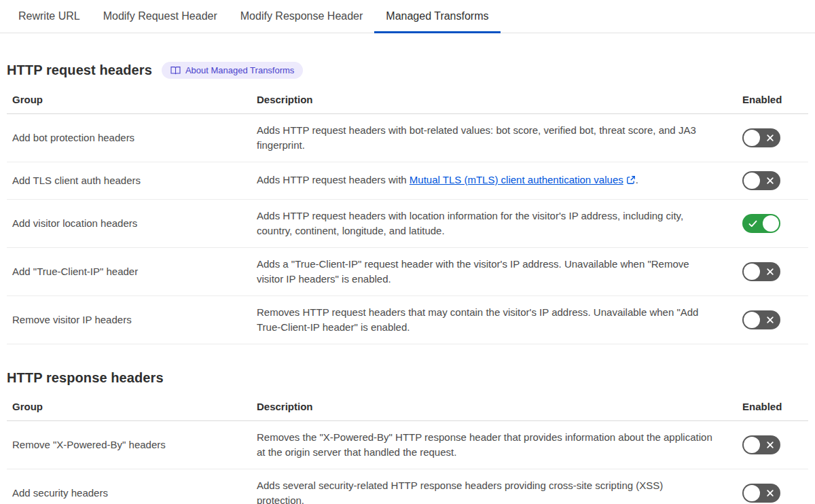 This screenshot has height=504, width=815. I want to click on description-text: Adds HTTP request headers with bot-relat…, so click(494, 138).